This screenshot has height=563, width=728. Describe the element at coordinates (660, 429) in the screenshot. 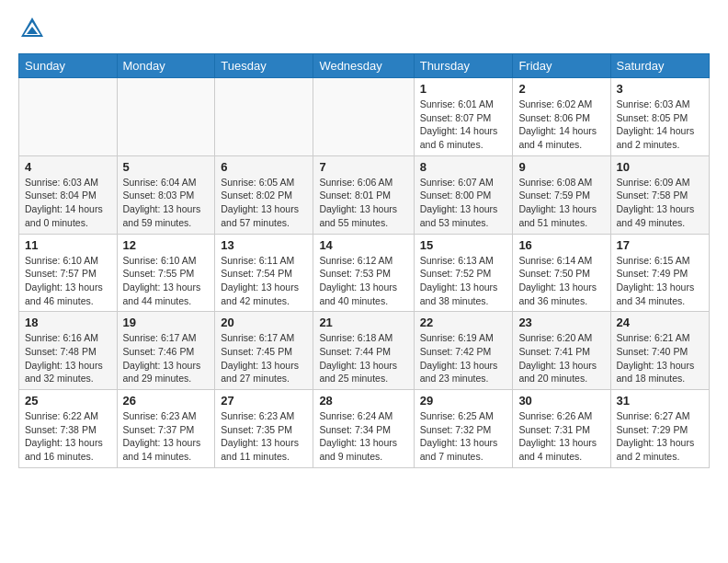

I see `calendar-cell: 31Sunrise: 6:27 AM Sunset: 7:29 PM Dayli…` at that location.